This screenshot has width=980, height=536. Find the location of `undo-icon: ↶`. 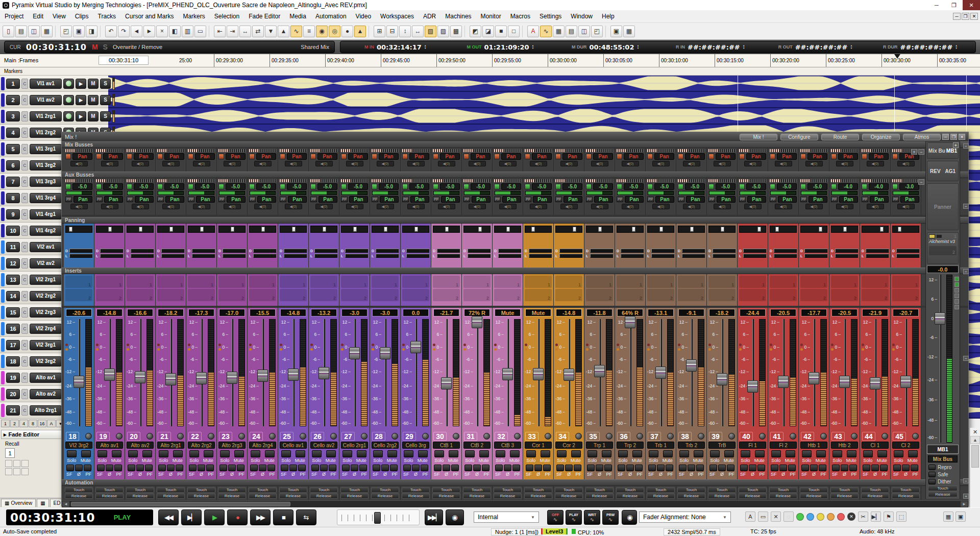

undo-icon: ↶ is located at coordinates (111, 32).